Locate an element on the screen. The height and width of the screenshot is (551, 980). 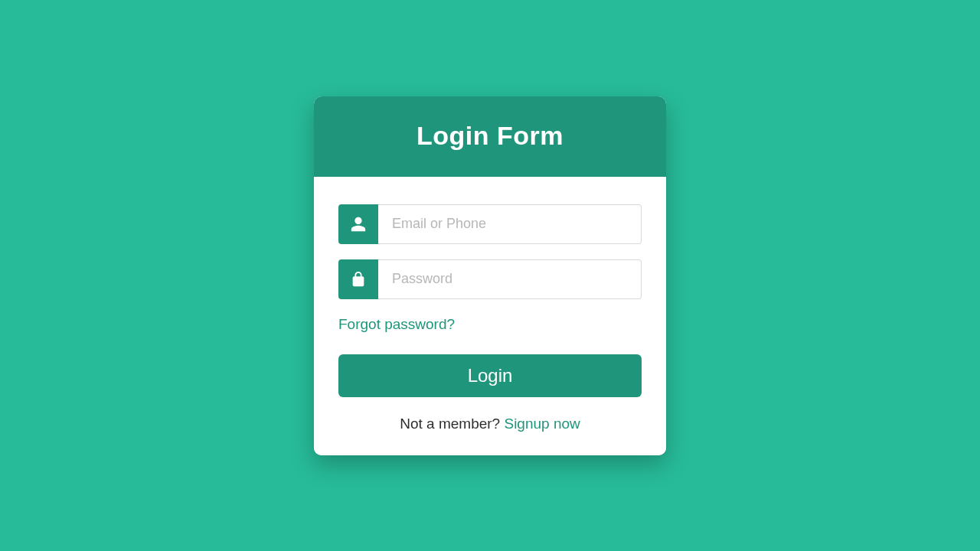
not-member-label: Not a member? is located at coordinates (452, 424).